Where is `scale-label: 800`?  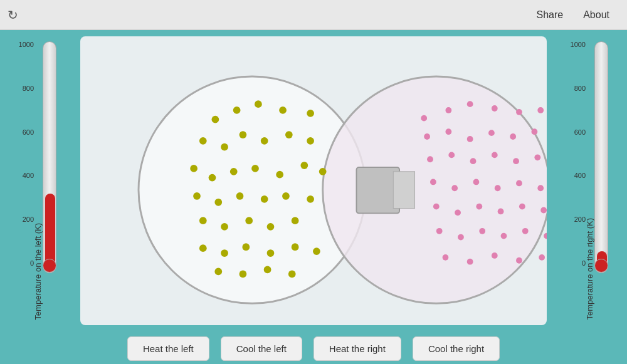
scale-label: 800 is located at coordinates (28, 89).